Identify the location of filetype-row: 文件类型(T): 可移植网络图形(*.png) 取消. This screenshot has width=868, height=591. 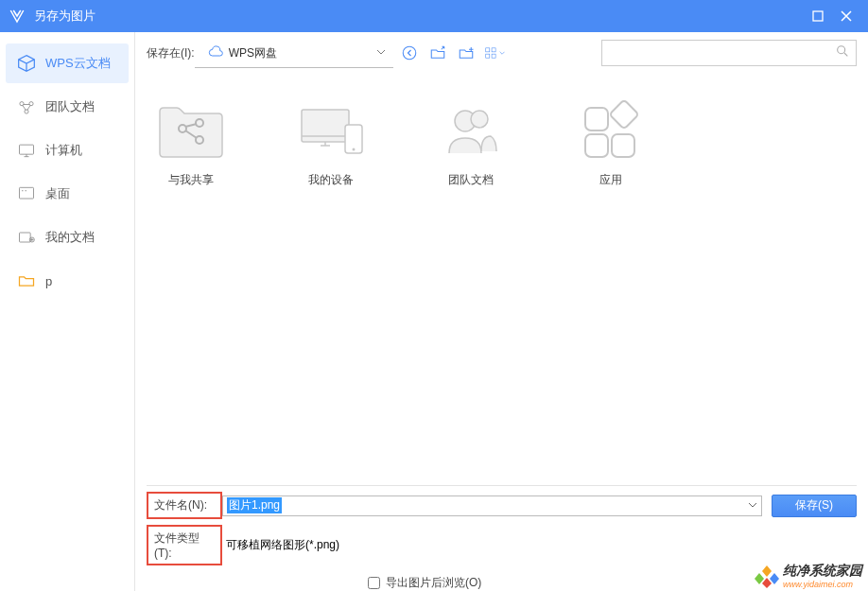
(501, 545).